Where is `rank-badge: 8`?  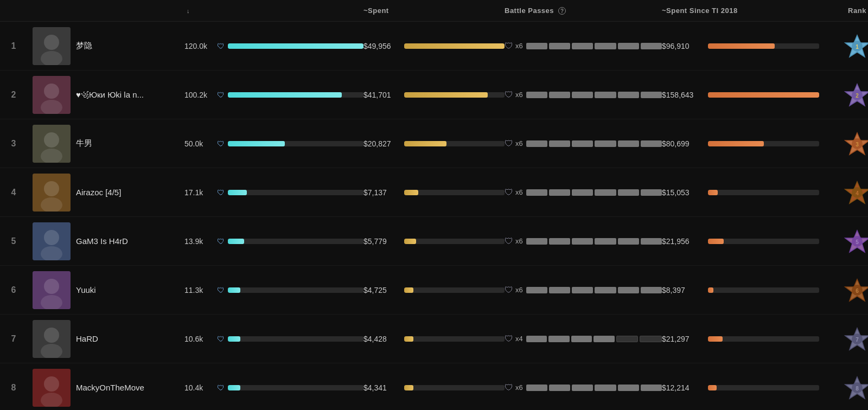
rank-badge: 8 is located at coordinates (856, 388).